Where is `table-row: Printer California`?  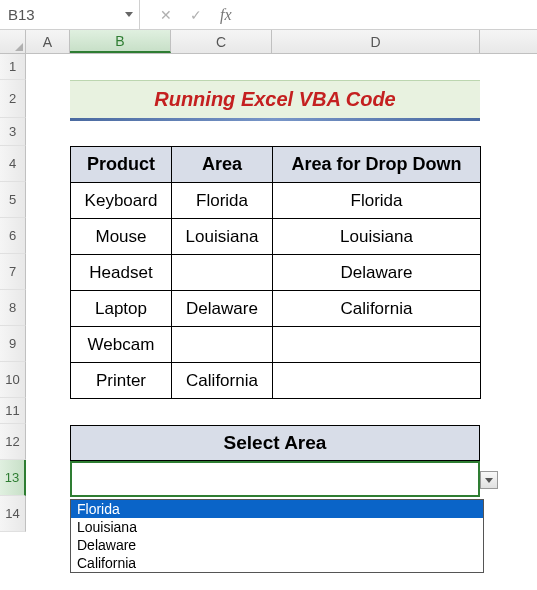 table-row: Printer California is located at coordinates (276, 381).